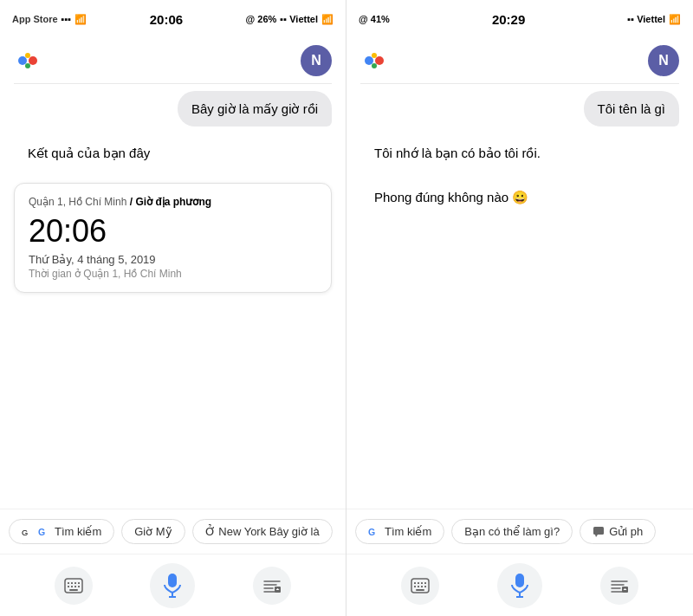  What do you see at coordinates (62, 532) in the screenshot?
I see `suggestion-search-left: G G Tìm kiếm` at bounding box center [62, 532].